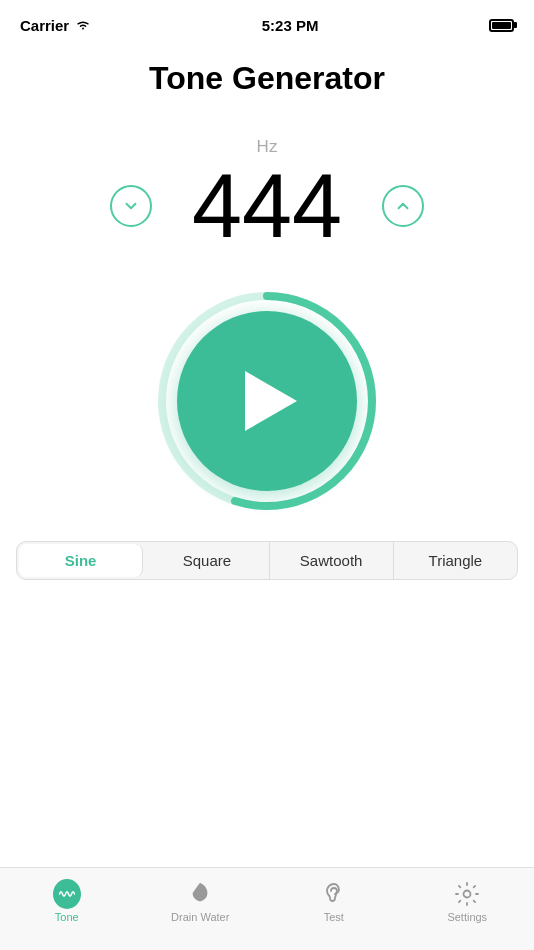 The width and height of the screenshot is (534, 950). Describe the element at coordinates (267, 76) in the screenshot. I see `app-title: Tone Generator` at that location.